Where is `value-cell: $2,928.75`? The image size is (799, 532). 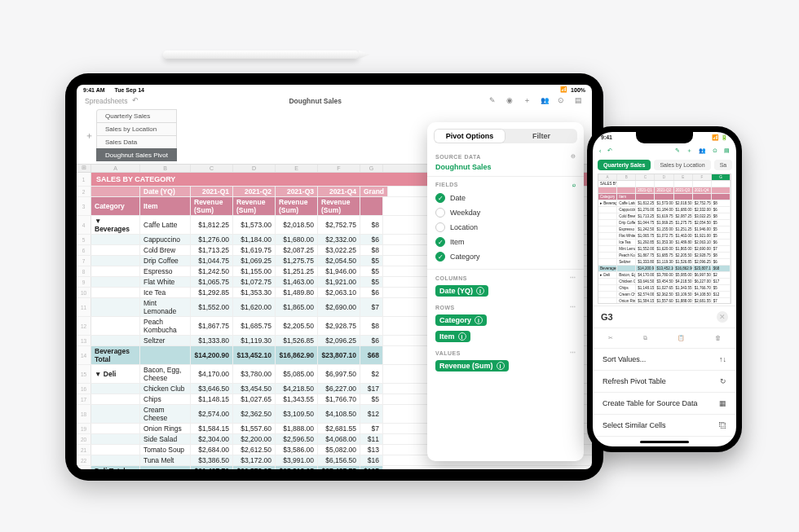
value-cell: $2,928.75 is located at coordinates (339, 326).